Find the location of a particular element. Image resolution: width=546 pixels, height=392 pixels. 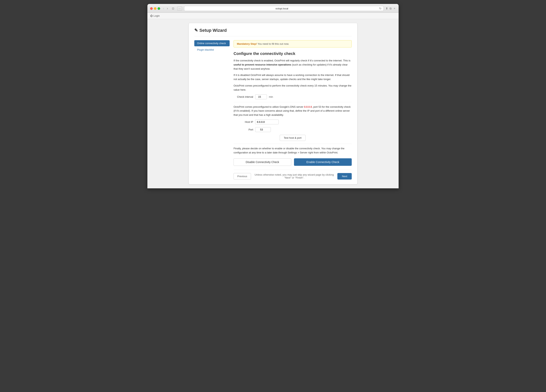

ip-description: OctoPrint comes preconfigured to utilize… is located at coordinates (293, 111).